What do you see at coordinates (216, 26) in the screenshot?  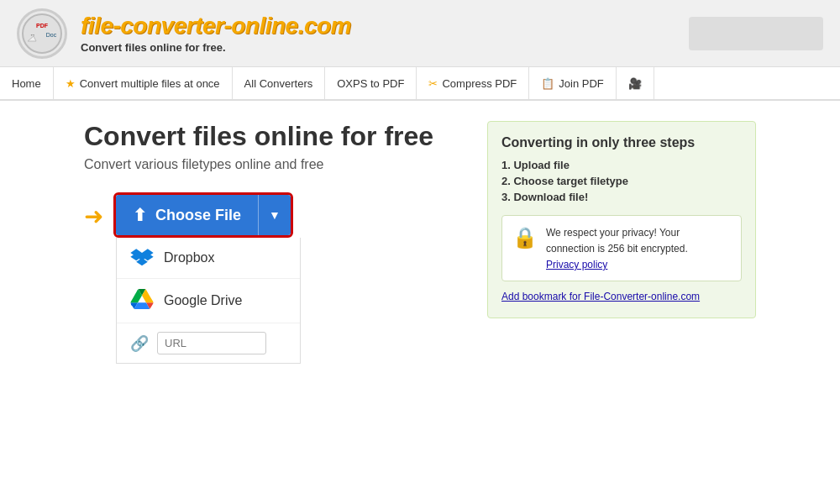 I see `logo-title: file-converter-online.com` at bounding box center [216, 26].